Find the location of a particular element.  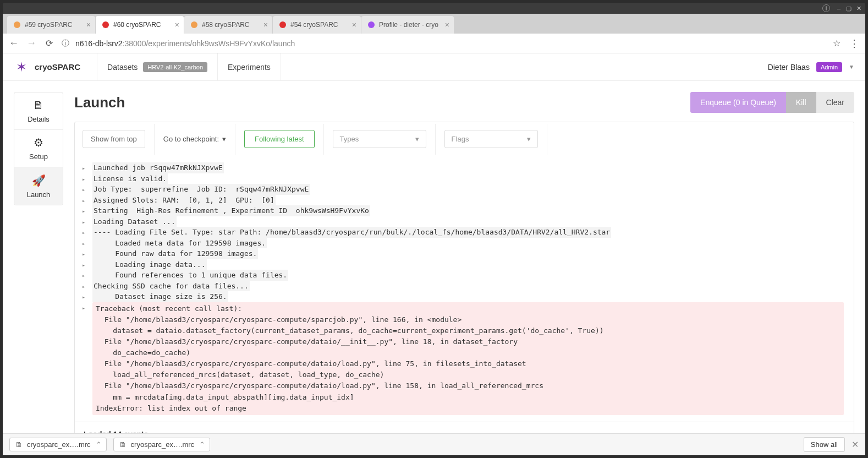

nav-datasets: Datasets HRV2-all-K2_carbon is located at coordinates (157, 67).